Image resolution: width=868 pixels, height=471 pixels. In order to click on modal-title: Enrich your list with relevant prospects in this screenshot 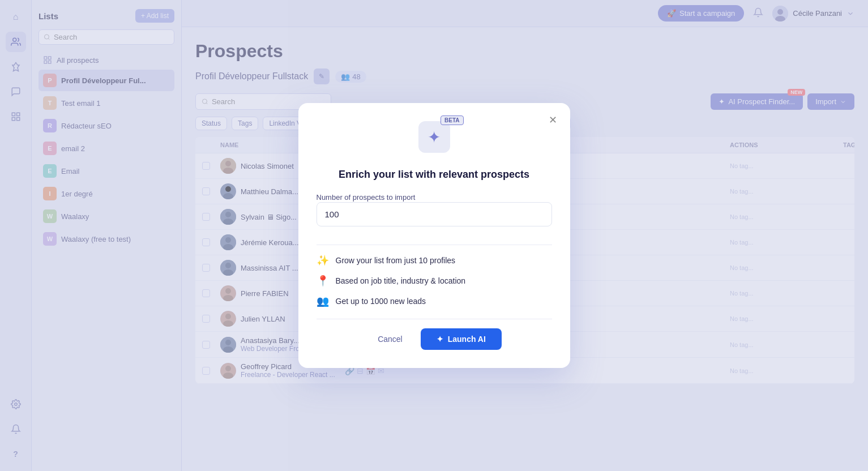, I will do `click(434, 174)`.